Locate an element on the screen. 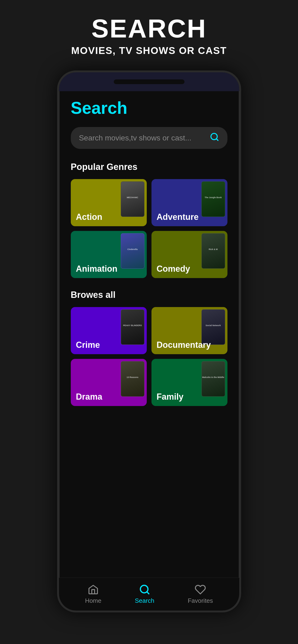  browse-all-grid: Crime PEAKY BLINDERS Documentary Social … is located at coordinates (149, 356).